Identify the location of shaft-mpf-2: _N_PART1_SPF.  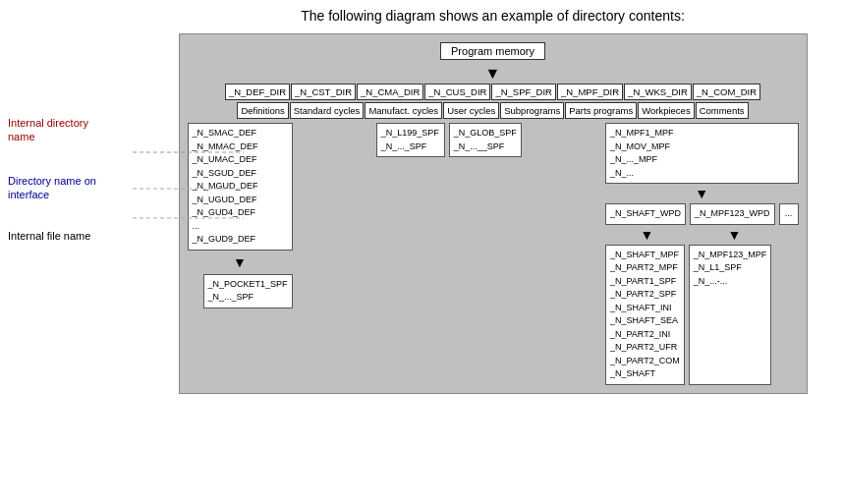
(645, 282).